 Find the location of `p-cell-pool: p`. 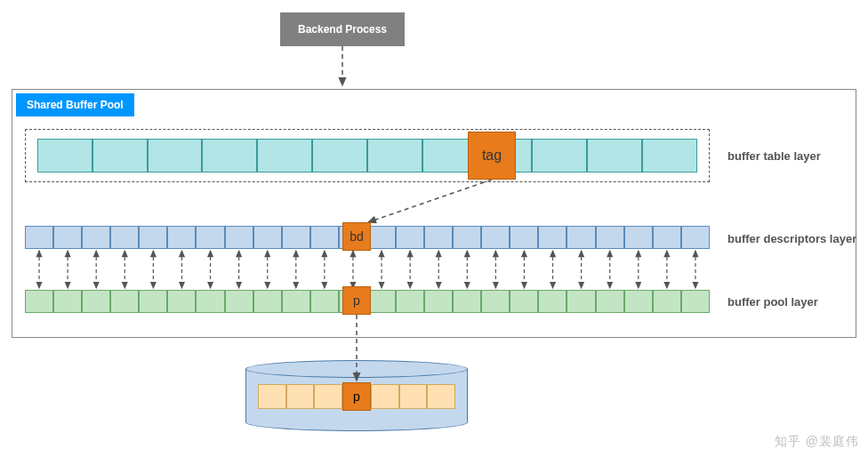

p-cell-pool: p is located at coordinates (357, 301).